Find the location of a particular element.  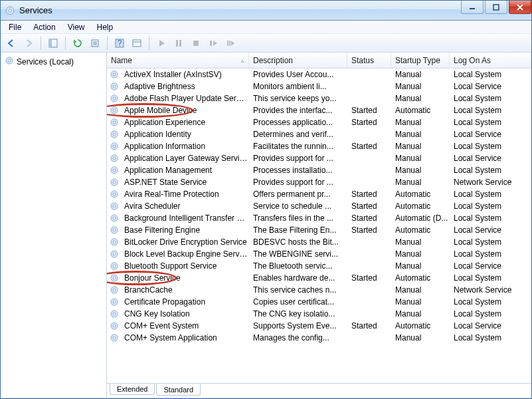

back-button is located at coordinates (11, 43).